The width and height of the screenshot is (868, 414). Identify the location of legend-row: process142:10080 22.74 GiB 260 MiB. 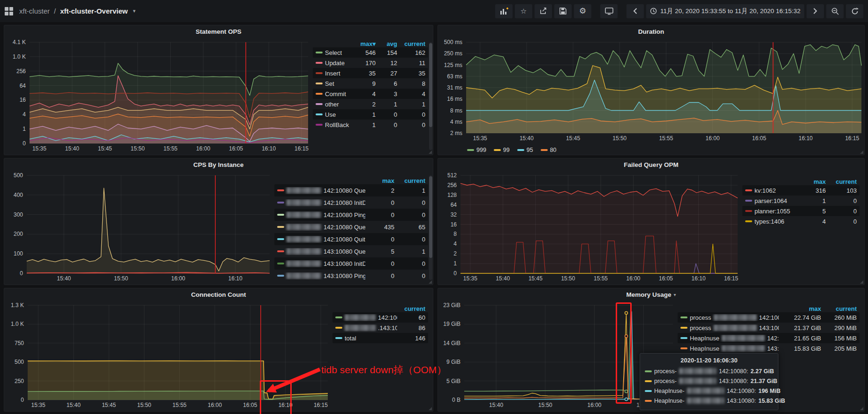
(769, 317).